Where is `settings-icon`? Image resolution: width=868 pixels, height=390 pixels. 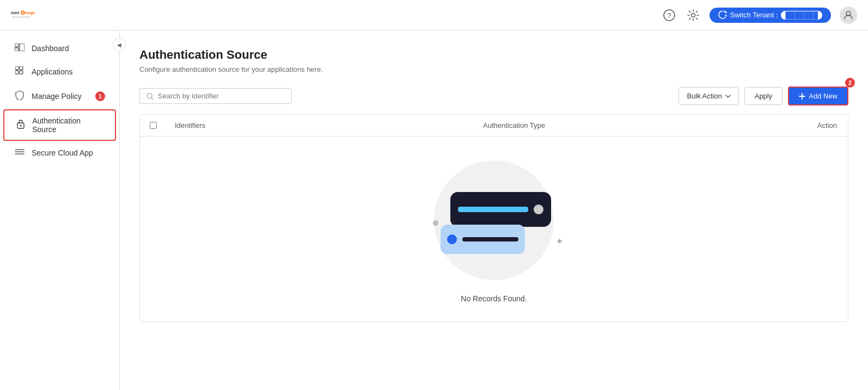 settings-icon is located at coordinates (693, 15).